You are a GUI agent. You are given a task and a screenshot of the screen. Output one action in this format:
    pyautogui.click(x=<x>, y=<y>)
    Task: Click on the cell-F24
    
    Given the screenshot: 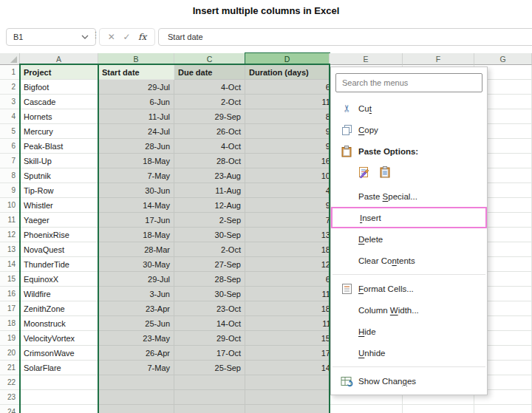 What is the action you would take?
    pyautogui.click(x=439, y=409)
    